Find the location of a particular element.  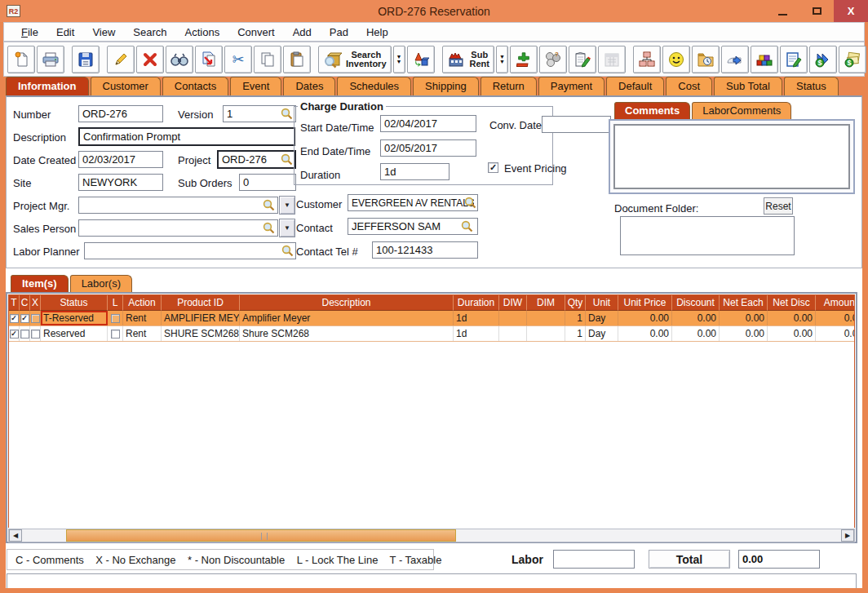

cut-button: ✂ is located at coordinates (238, 60).